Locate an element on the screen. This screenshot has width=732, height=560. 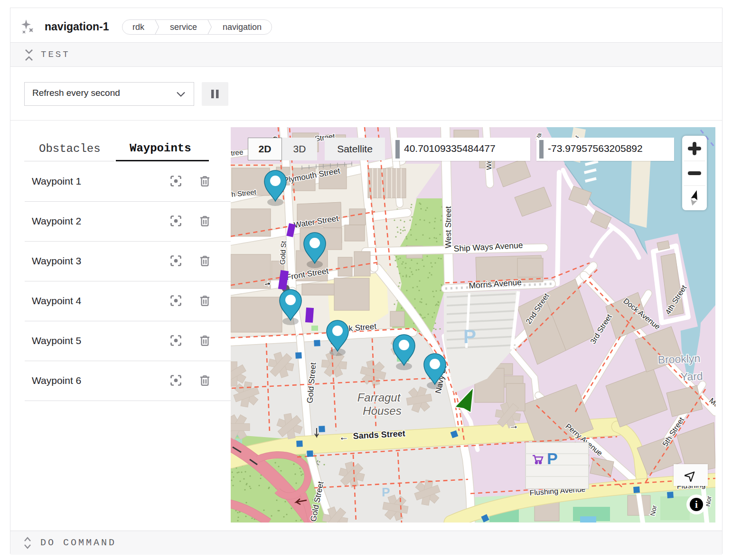
svg-text: Brooklyn is located at coordinates (679, 359).